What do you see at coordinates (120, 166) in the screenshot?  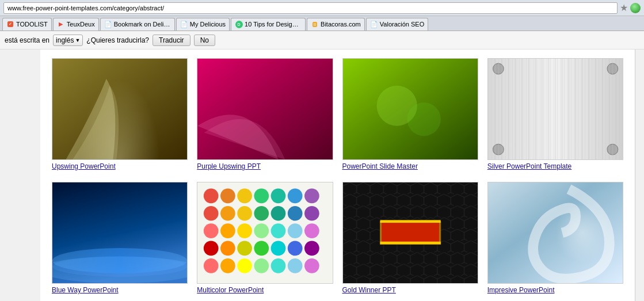 I see `template-link-upswing: Upswing PowerPoint` at bounding box center [120, 166].